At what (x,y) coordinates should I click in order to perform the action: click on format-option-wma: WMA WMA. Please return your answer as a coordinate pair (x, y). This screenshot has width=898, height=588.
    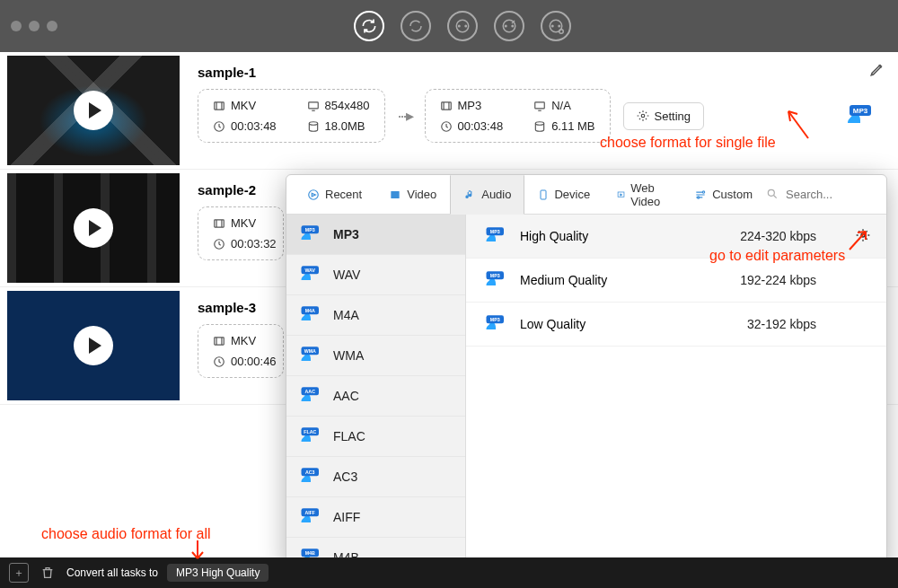
    Looking at the image, I should click on (375, 355).